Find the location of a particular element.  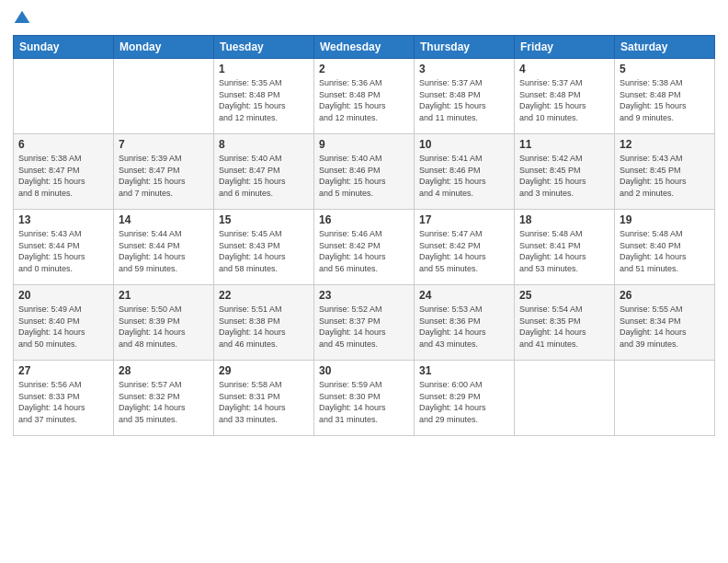

day-info: Sunrise: 5:59 AM Sunset: 8:30 PM Dayligh… is located at coordinates (364, 402).